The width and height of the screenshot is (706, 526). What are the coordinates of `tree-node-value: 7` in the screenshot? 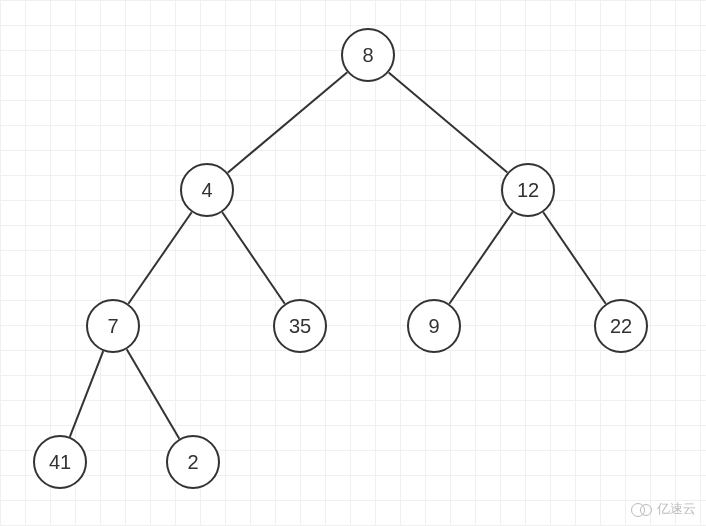 It's located at (112, 326).